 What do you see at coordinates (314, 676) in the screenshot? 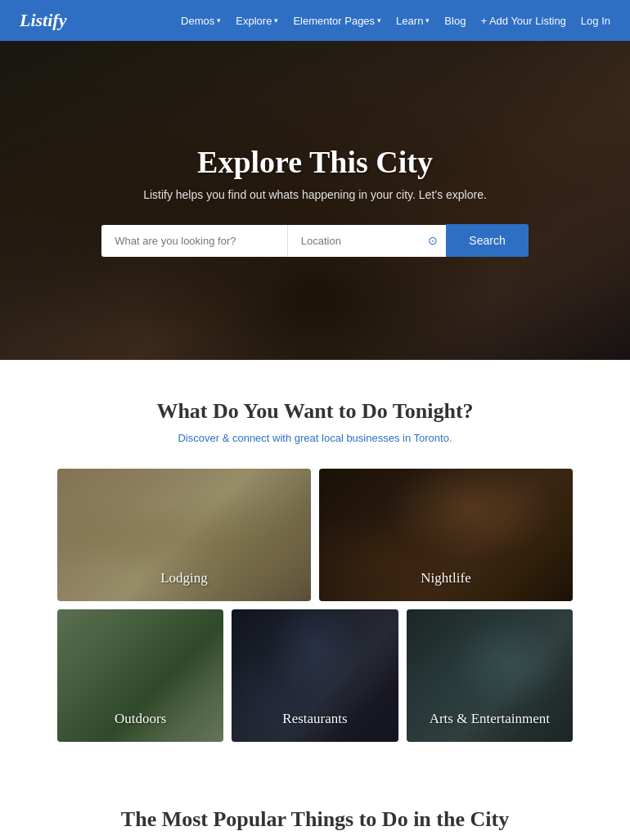
I see `category-card-restaurants: Restaurants` at bounding box center [314, 676].